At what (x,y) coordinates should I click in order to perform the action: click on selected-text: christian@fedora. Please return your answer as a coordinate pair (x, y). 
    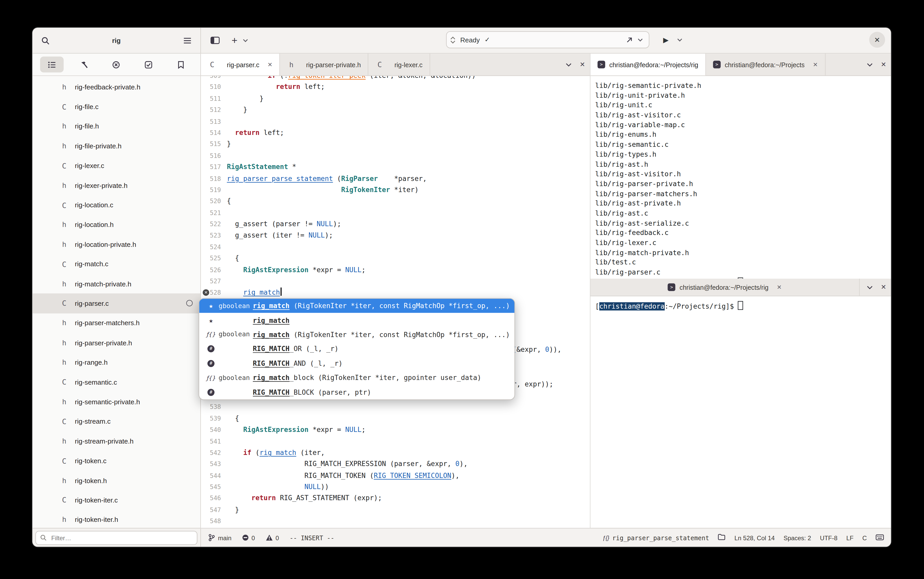
    Looking at the image, I should click on (632, 306).